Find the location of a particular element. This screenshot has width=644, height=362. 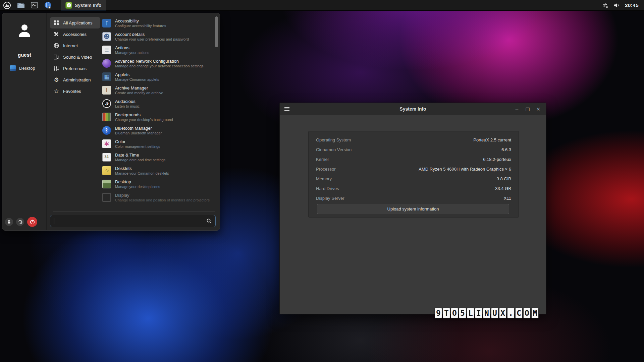

panel-separator is located at coordinates (58, 5).